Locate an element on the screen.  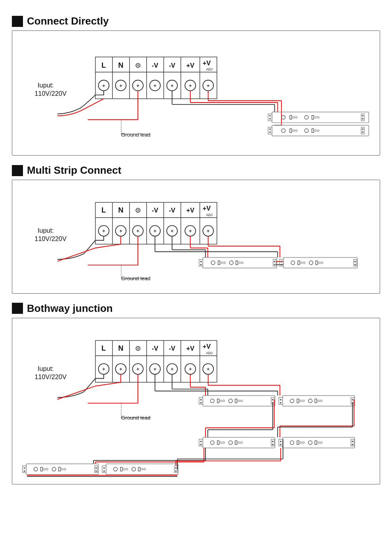
section-1-icon is located at coordinates (17, 21).